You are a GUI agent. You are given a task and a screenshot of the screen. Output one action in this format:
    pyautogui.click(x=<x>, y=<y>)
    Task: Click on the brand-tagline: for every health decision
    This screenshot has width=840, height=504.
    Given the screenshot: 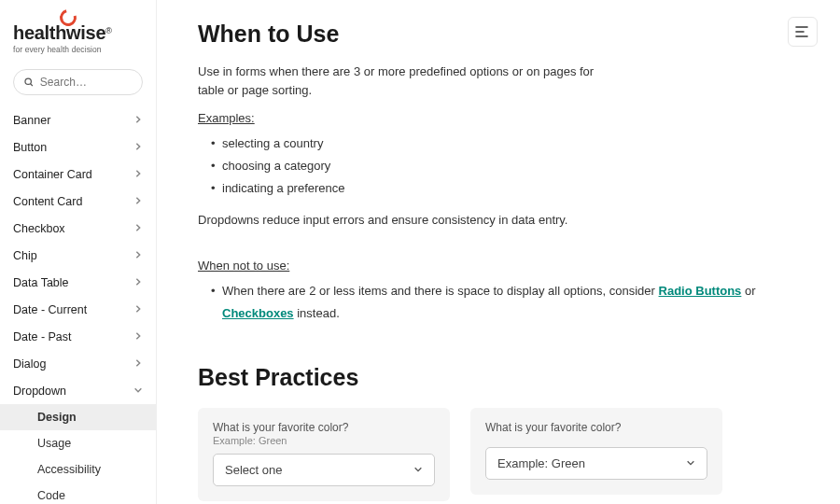 What is the action you would take?
    pyautogui.click(x=78, y=49)
    